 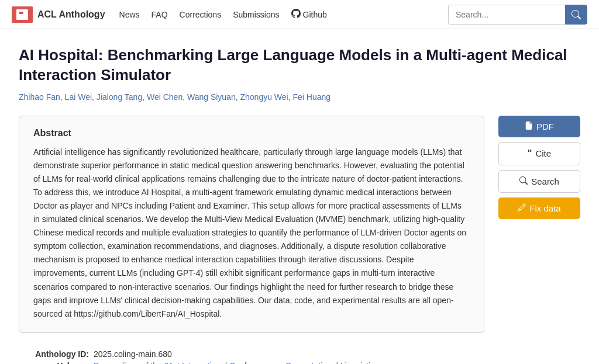 What do you see at coordinates (539, 167) in the screenshot?
I see `action-buttons: PDF " Cite Search` at bounding box center [539, 167].